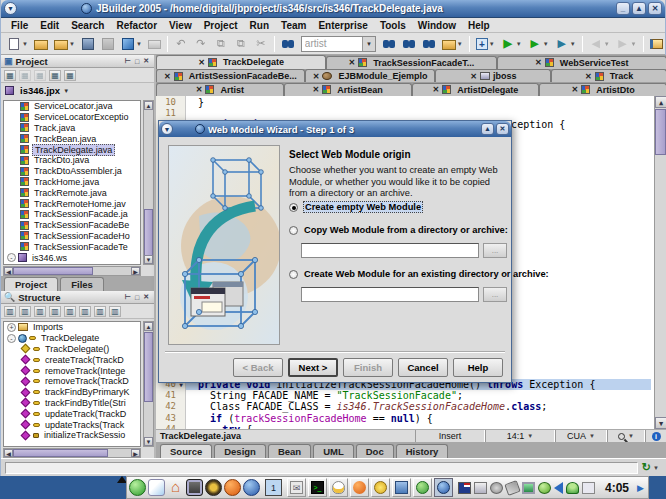 This screenshot has height=499, width=666. I want to click on menu-enterprise: Enterprise, so click(342, 26).